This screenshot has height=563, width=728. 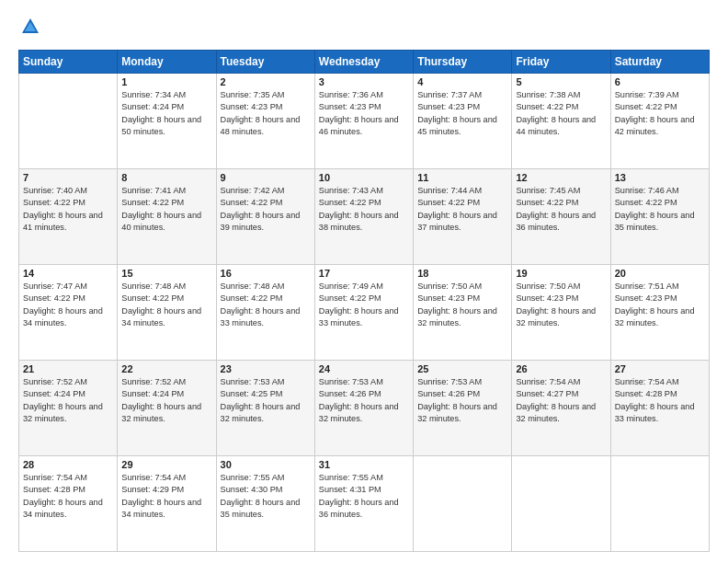 I want to click on day-number: 22, so click(x=166, y=369).